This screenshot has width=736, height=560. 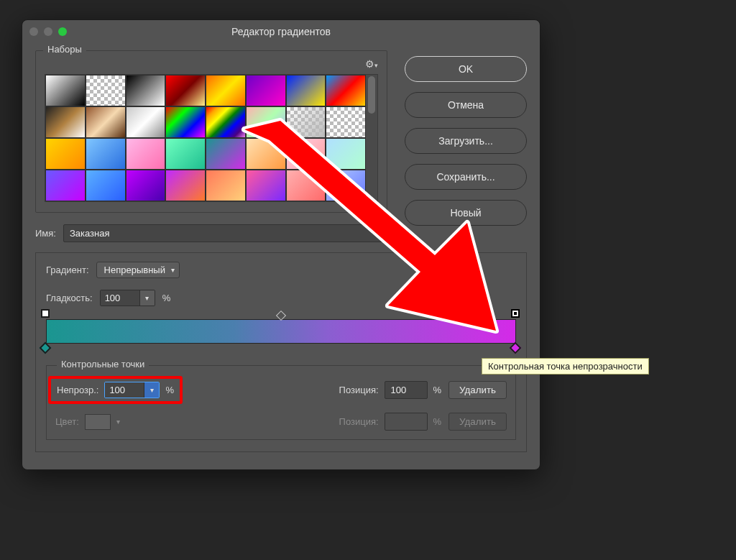 I want to click on delete-opacity-stop-button: Удалить, so click(x=477, y=390).